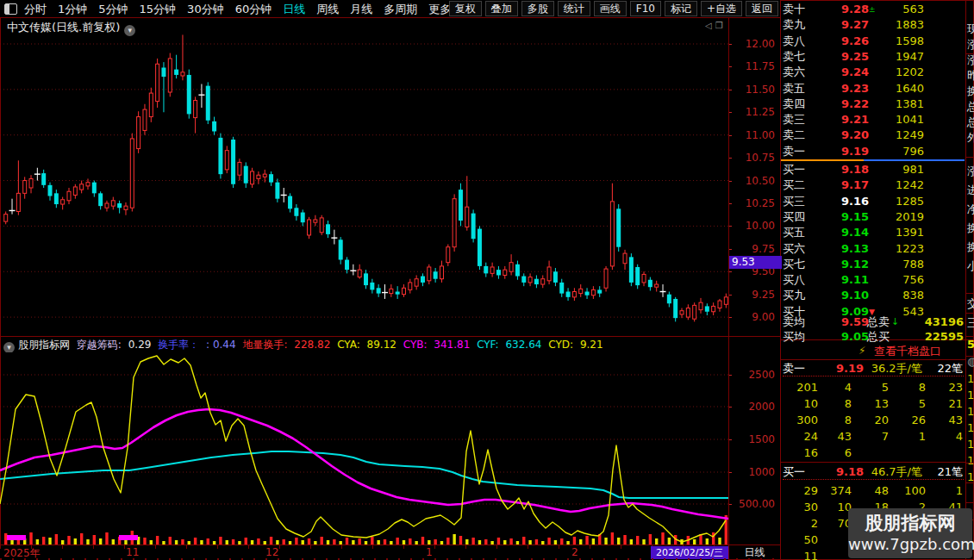 Image resolution: width=974 pixels, height=560 pixels. Describe the element at coordinates (873, 104) in the screenshot. I see `order-book-row-sell-6: 卖四9.221381` at that location.